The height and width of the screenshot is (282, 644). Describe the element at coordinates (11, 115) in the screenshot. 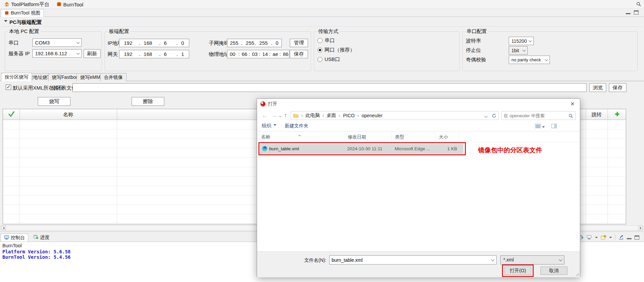

I see `select-all-column-header` at that location.